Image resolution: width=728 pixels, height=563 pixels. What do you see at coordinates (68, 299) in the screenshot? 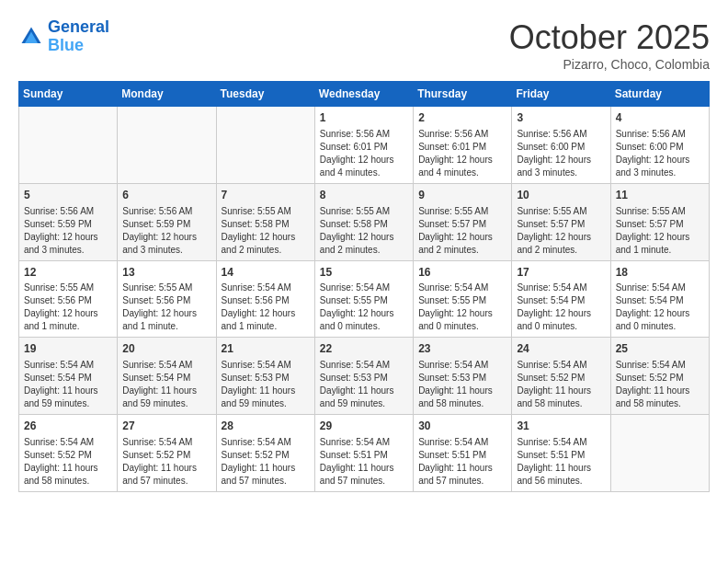
I see `calendar-cell: 12Sunrise: 5:55 AM Sunset: 5:56 PM Dayli…` at bounding box center [68, 299].